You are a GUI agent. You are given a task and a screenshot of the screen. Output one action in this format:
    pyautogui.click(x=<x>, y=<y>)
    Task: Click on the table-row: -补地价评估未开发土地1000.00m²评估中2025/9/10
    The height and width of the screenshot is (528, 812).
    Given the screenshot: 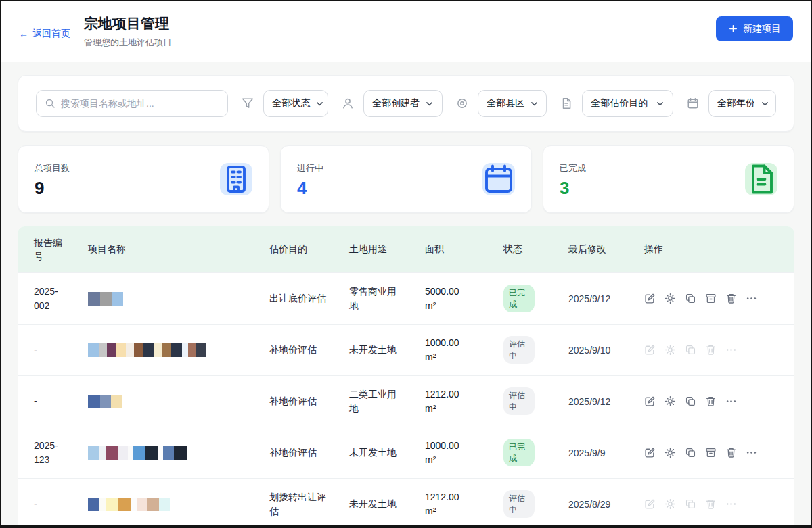 What is the action you would take?
    pyautogui.click(x=406, y=350)
    